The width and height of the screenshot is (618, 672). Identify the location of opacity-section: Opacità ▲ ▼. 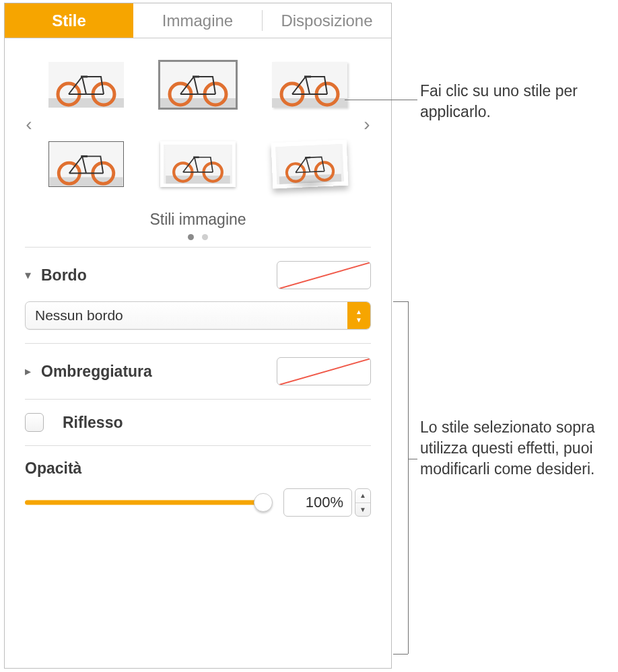
(198, 488).